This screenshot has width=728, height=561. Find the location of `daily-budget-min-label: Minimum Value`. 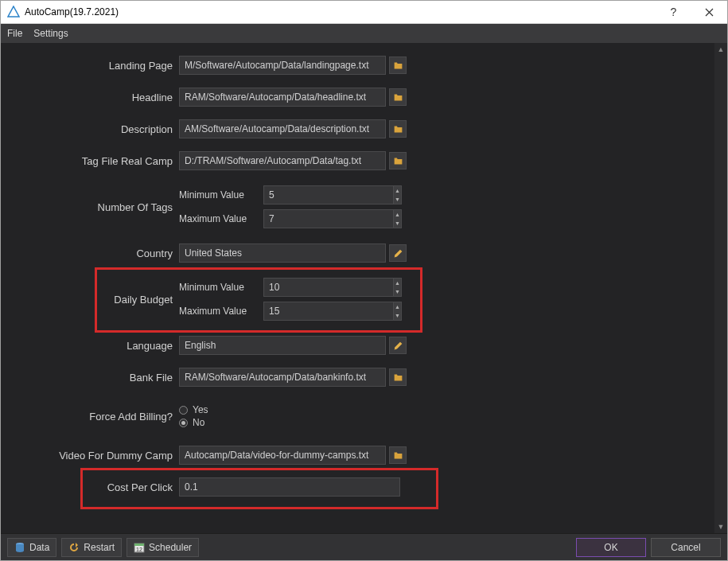

daily-budget-min-label: Minimum Value is located at coordinates (218, 287).